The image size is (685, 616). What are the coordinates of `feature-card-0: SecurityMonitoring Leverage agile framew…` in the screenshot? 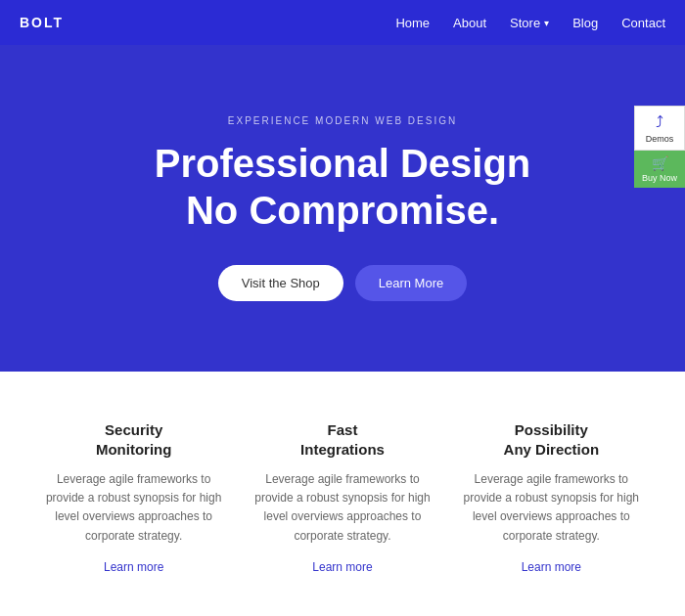 It's located at (134, 498).